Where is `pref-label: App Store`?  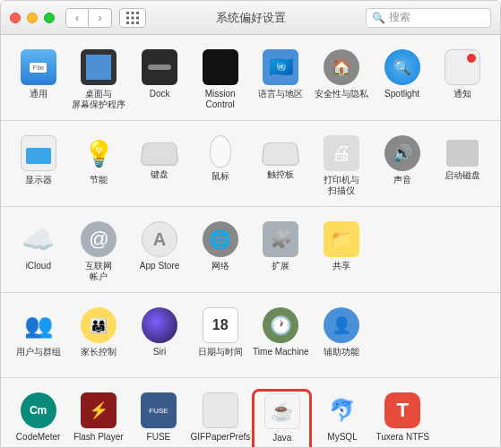 pref-label: App Store is located at coordinates (160, 271).